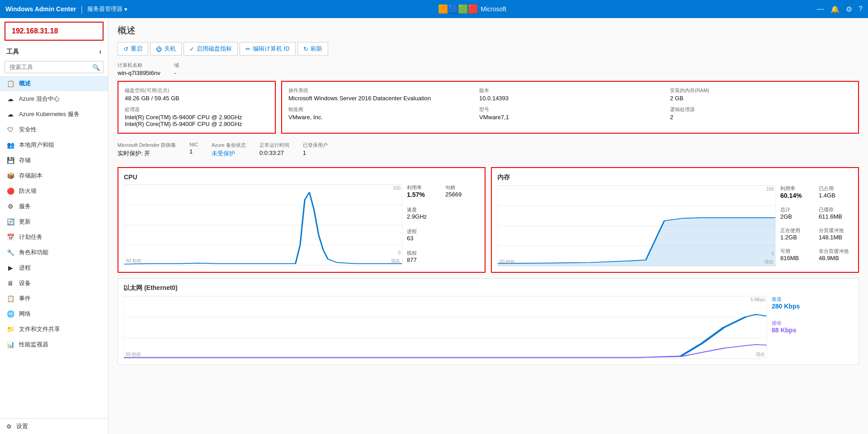  Describe the element at coordinates (54, 314) in the screenshot. I see `sidebar-item-networking: 🌐 网络` at that location.